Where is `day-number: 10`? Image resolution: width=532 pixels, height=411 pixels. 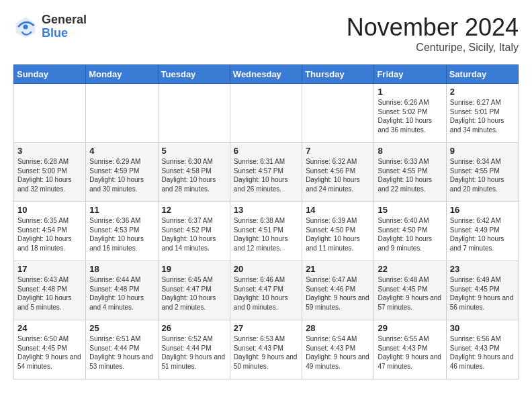
day-number: 10 is located at coordinates (50, 210).